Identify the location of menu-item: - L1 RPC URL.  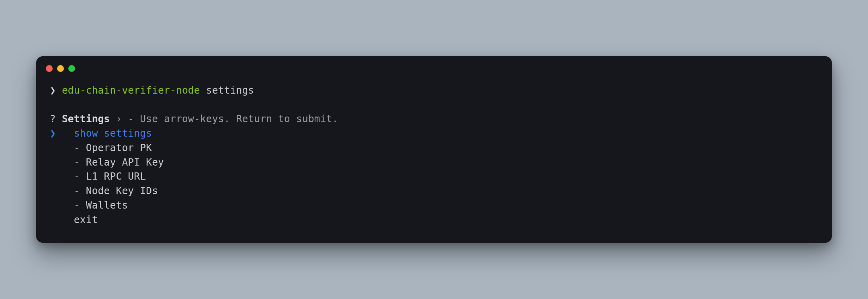
(434, 176).